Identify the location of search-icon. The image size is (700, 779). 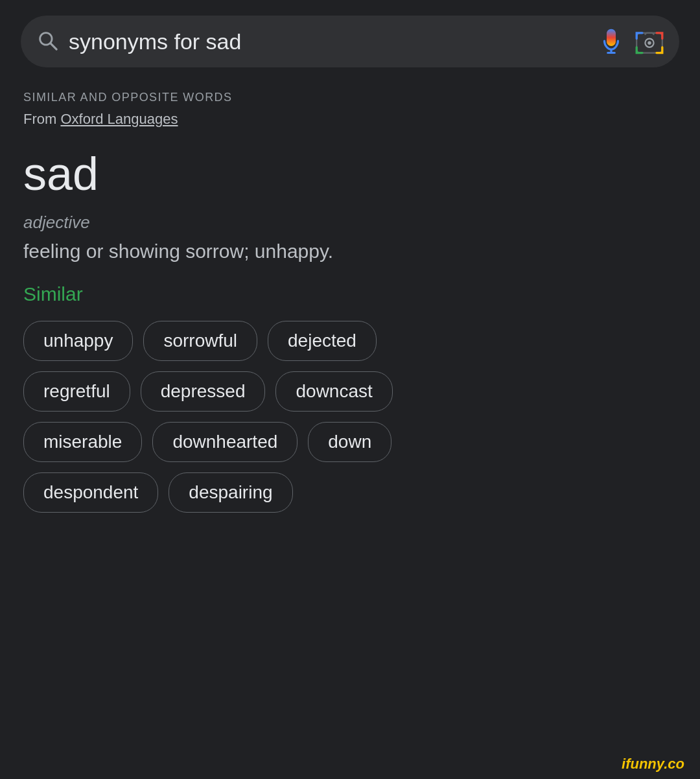
(47, 41).